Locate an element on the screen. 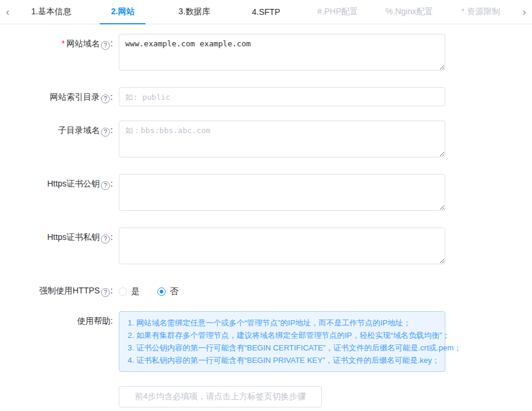 Image resolution: width=532 pixels, height=411 pixels. form-row-https-private-key: Https证书私钥?: is located at coordinates (266, 247).